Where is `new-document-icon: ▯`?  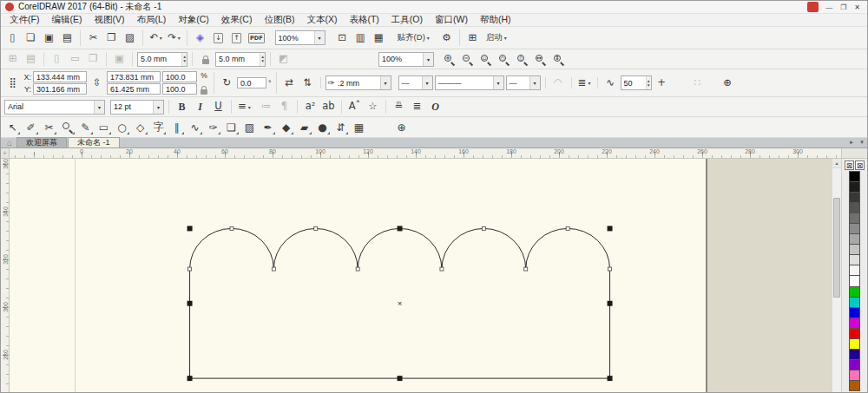
new-document-icon: ▯ is located at coordinates (12, 38).